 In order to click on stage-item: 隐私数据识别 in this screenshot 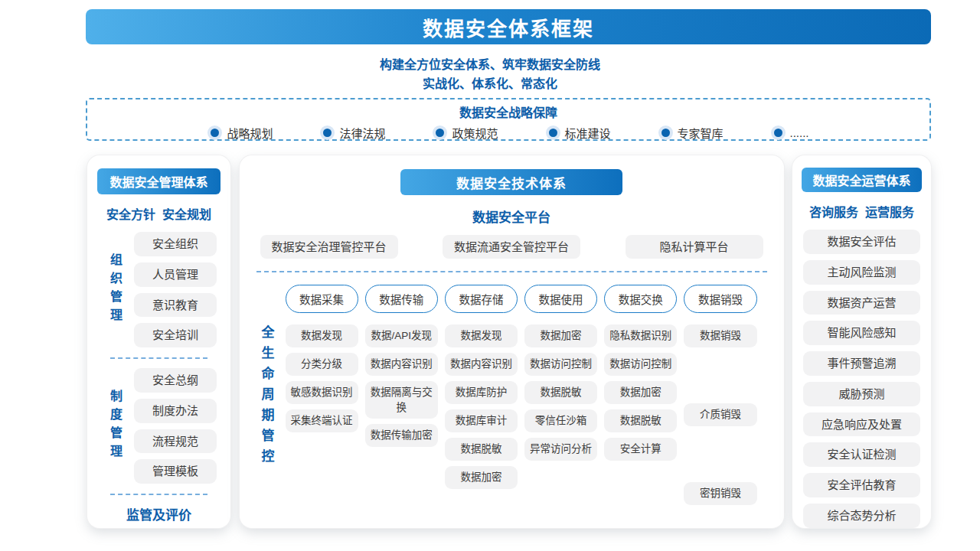, I will do `click(640, 336)`.